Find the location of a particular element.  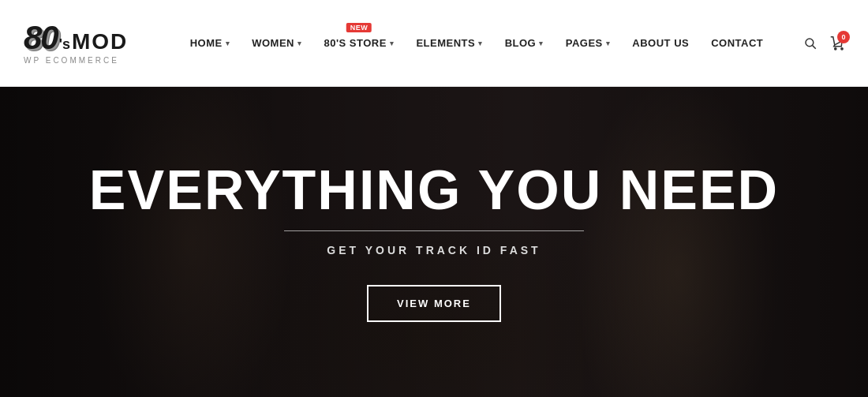

logo-text-mod: MOD is located at coordinates (99, 42).